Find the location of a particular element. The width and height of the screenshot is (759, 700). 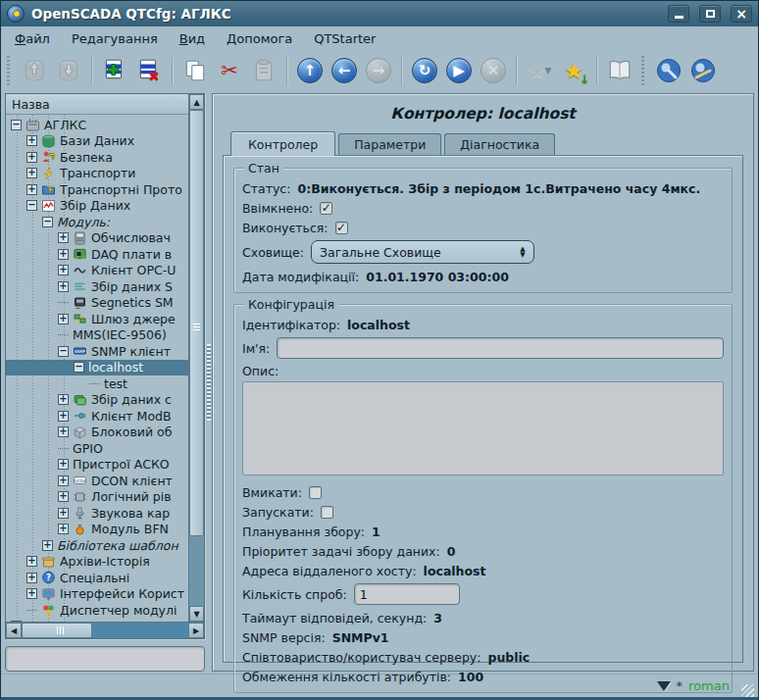

start-button: ▶ is located at coordinates (459, 71).